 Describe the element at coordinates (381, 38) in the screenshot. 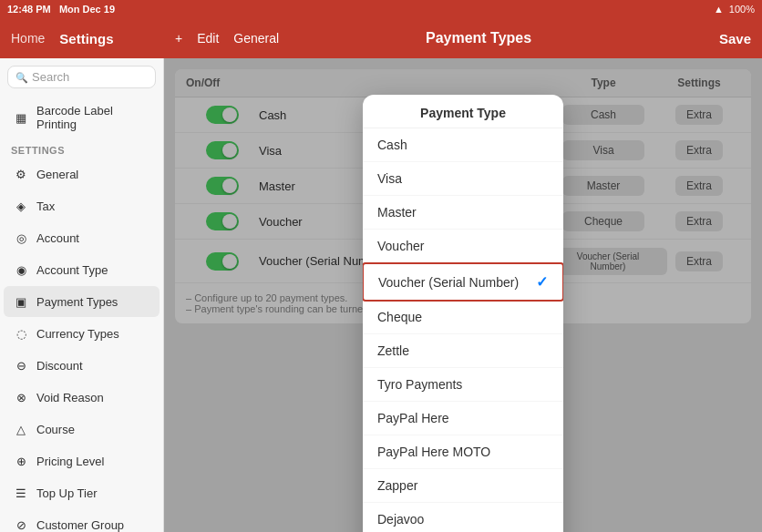

I see `top-nav: Home Settings + Edit General Payment Typ…` at that location.